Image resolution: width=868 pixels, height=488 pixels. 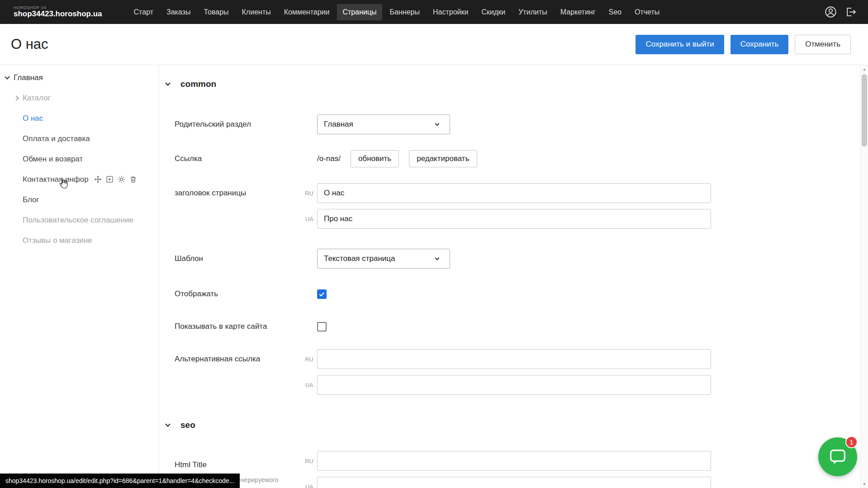 What do you see at coordinates (514, 385) in the screenshot?
I see `alt-link-ua-input` at bounding box center [514, 385].